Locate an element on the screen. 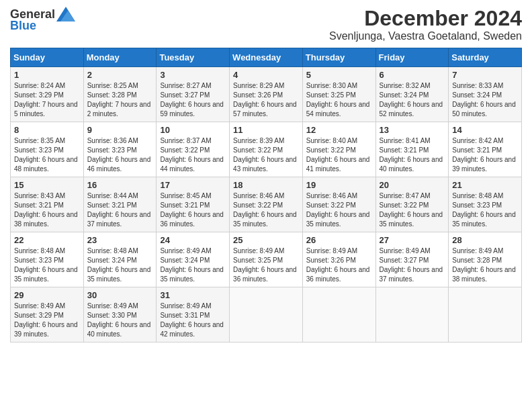 The height and width of the screenshot is (411, 532). sunrise-text: Sunrise: 8:46 AM is located at coordinates (339, 196).